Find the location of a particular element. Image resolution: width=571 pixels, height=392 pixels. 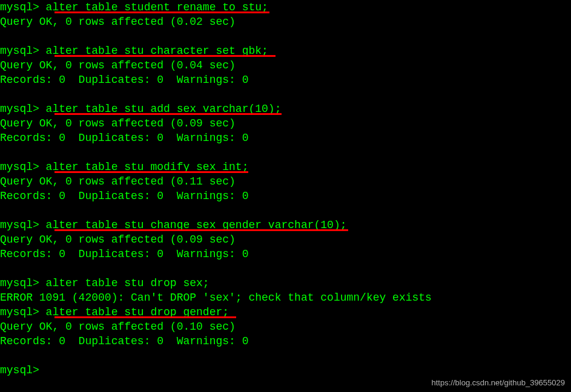

command-line: mysql> alter table stu drop gender; is located at coordinates (286, 312).